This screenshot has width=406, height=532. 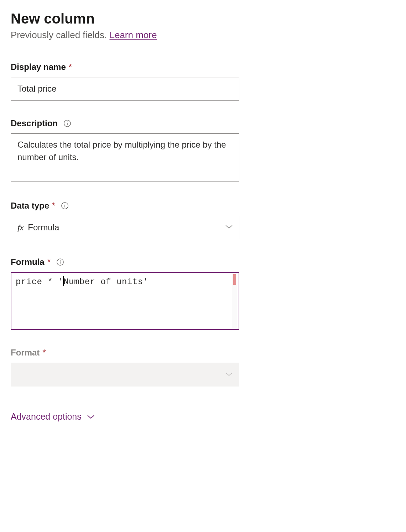 What do you see at coordinates (21, 227) in the screenshot?
I see `fx-icon: fx` at bounding box center [21, 227].